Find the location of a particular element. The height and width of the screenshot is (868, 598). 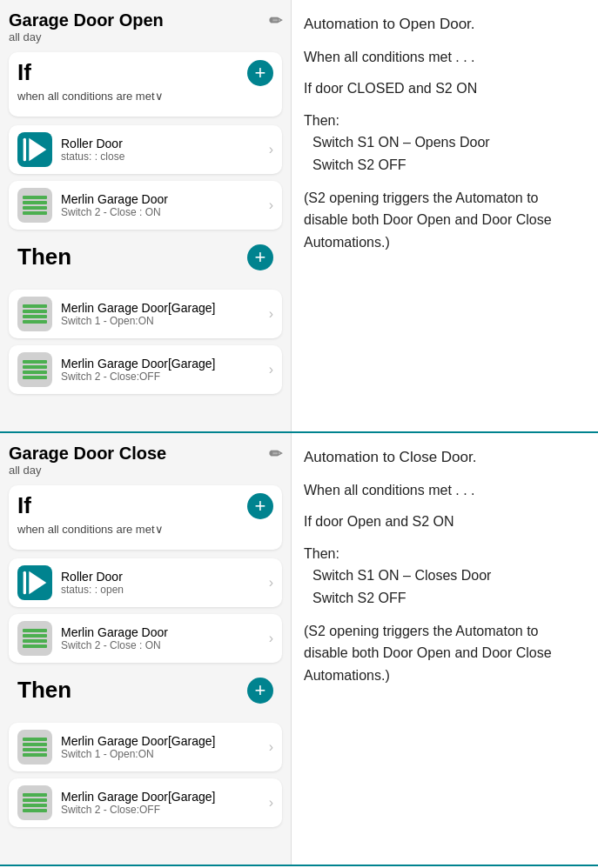

right-title: Automation to Open Door. is located at coordinates (445, 24).